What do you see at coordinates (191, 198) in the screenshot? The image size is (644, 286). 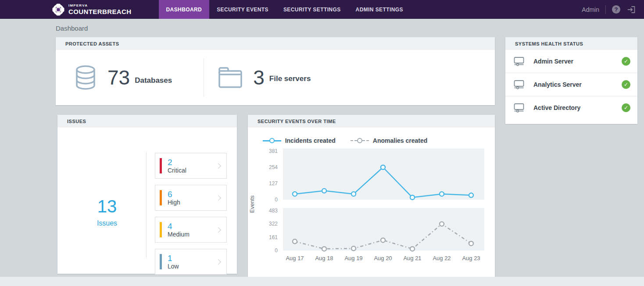 I see `issue-card-high: 6High` at bounding box center [191, 198].